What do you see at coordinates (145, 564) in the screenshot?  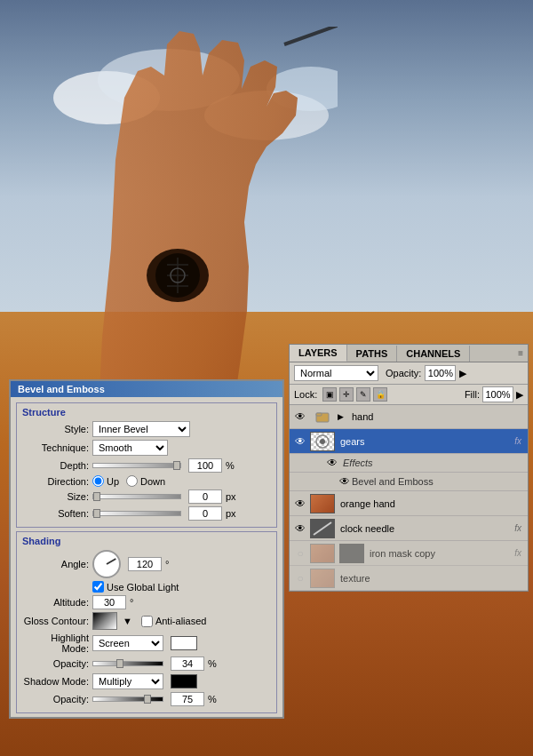 I see `angle-input` at bounding box center [145, 564].